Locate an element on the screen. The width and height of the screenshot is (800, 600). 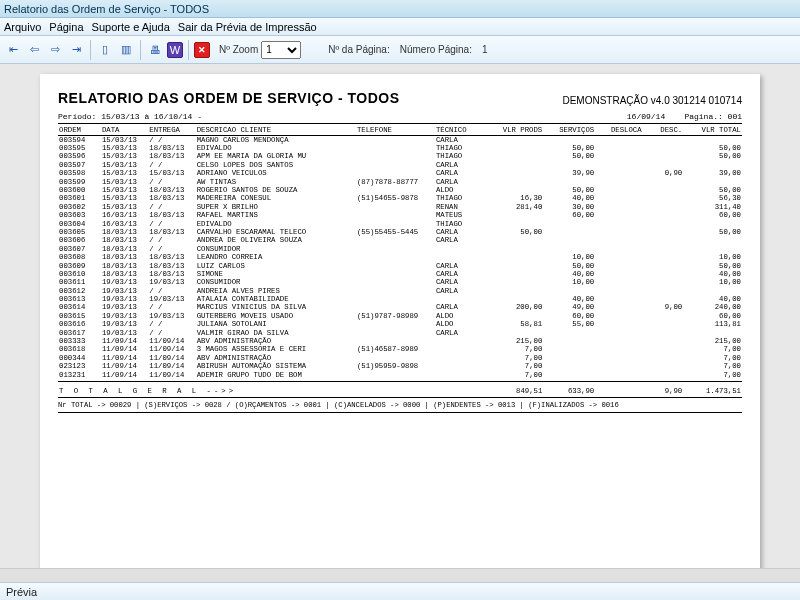
cell-ordem: 003603 is located at coordinates (80, 215).